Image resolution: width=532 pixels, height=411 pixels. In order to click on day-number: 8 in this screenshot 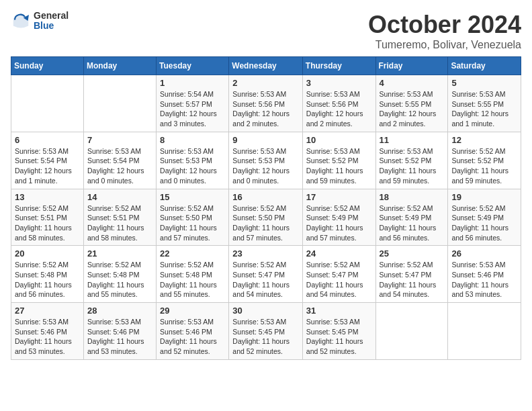, I will do `click(192, 140)`.